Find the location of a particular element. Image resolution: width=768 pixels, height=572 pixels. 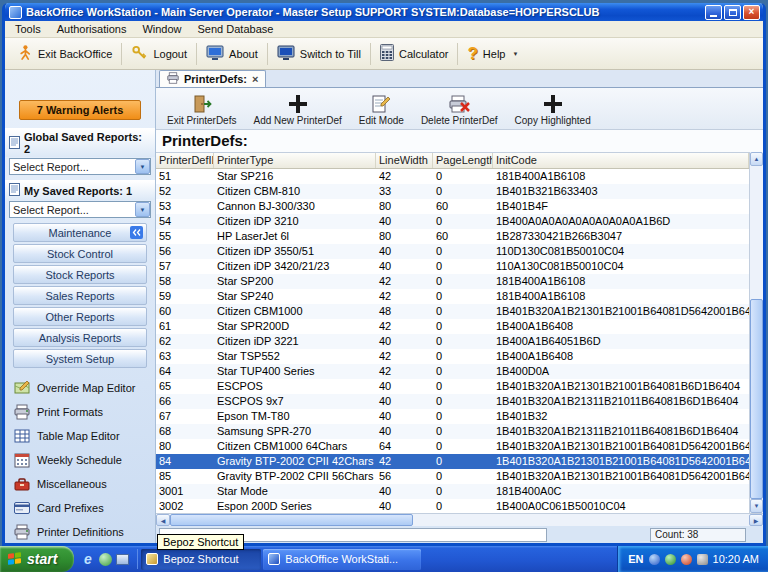

switch-to-till-button: Switch to Till is located at coordinates (319, 54).